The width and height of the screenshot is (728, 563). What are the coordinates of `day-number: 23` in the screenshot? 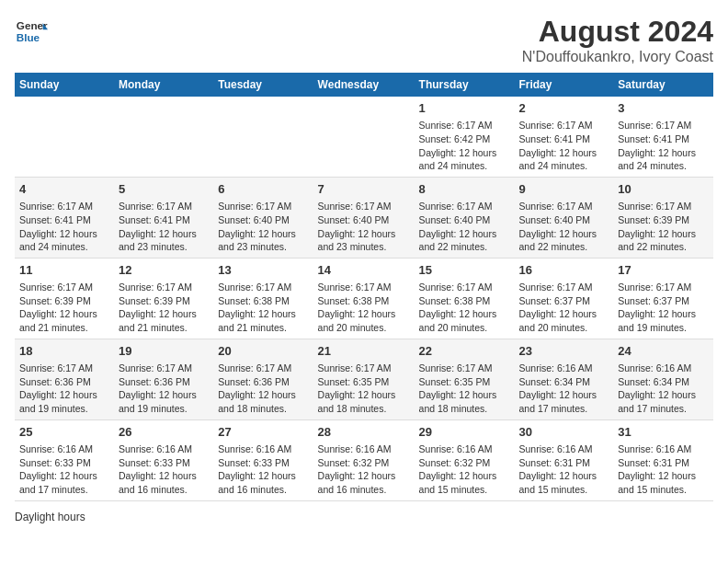 It's located at (563, 351).